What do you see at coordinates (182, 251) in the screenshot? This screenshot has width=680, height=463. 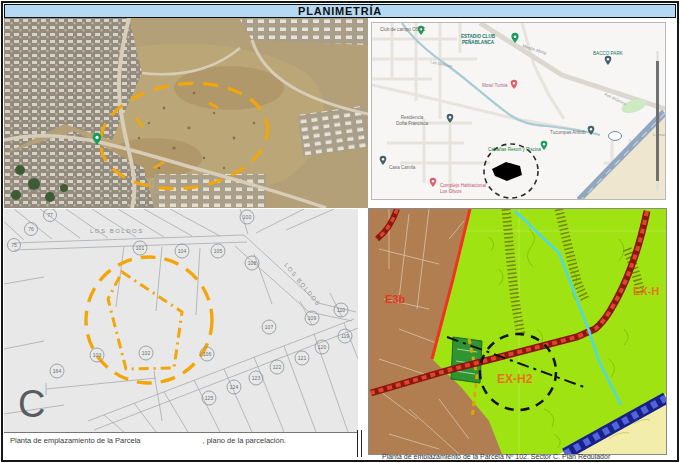 I see `svg-text: 104` at bounding box center [182, 251].